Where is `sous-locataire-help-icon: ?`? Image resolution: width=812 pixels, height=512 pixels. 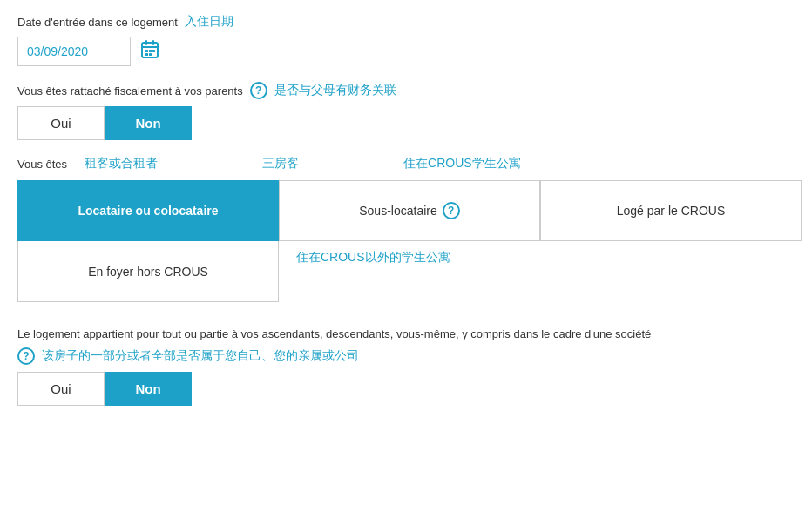 sous-locataire-help-icon: ? is located at coordinates (451, 211).